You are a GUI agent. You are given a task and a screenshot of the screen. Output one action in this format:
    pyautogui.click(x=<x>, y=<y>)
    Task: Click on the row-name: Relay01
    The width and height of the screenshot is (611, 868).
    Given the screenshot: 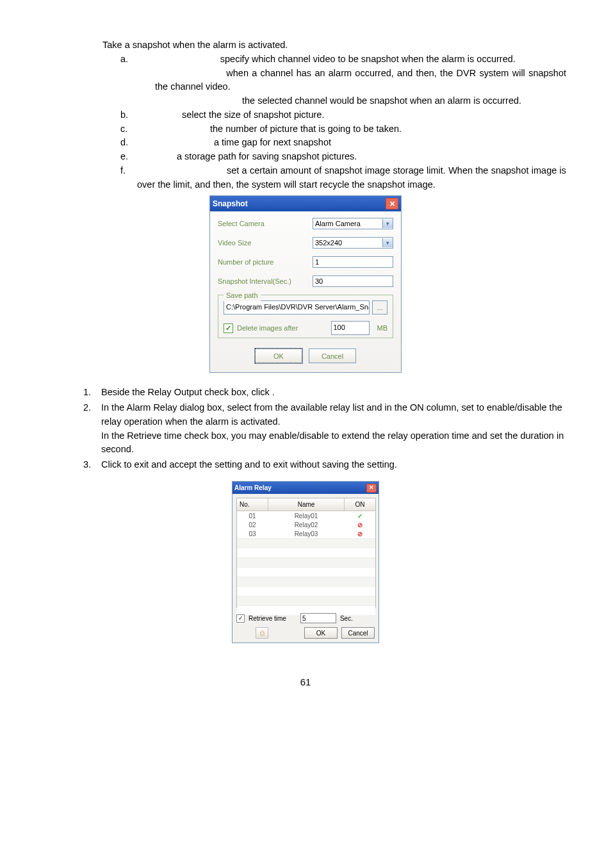 What is the action you would take?
    pyautogui.click(x=306, y=516)
    